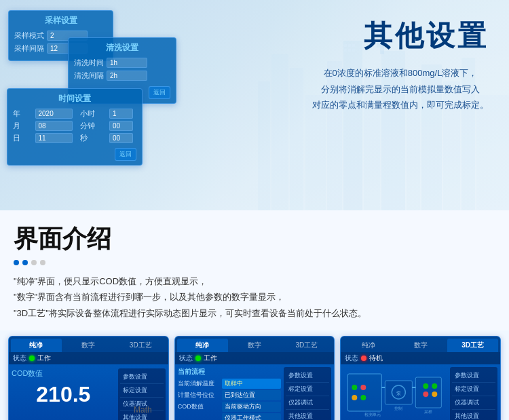 This screenshot has width=509, height=420. I want to click on right-desc-line3: 对应的零点和满量程数值内，即可完成标定。, so click(400, 104).